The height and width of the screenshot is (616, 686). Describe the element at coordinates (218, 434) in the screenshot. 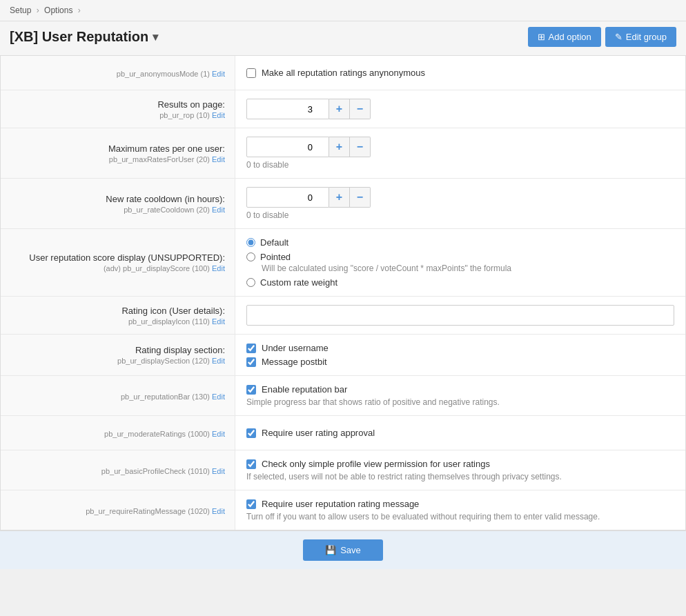

I see `moderateratings-edit-link: Edit` at that location.